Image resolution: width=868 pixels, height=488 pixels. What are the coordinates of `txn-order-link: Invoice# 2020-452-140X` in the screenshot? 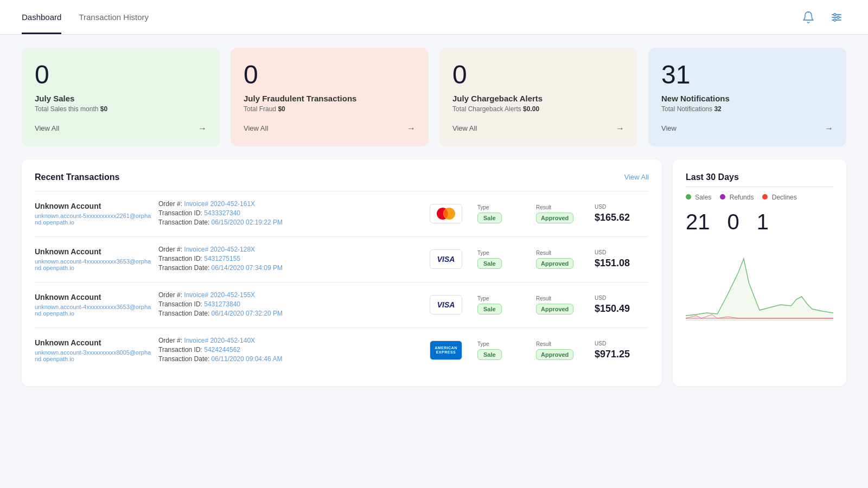 It's located at (219, 341).